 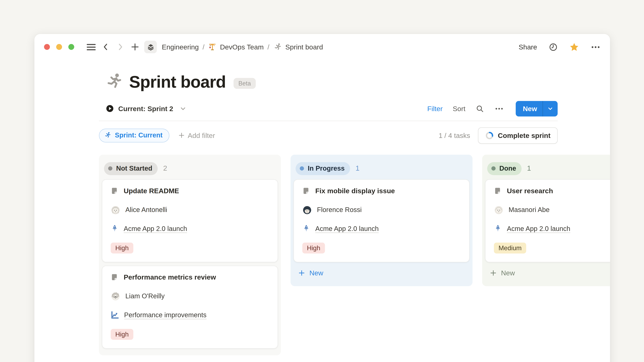 What do you see at coordinates (546, 220) in the screenshot?
I see `column-done: Done 1 User research` at bounding box center [546, 220].